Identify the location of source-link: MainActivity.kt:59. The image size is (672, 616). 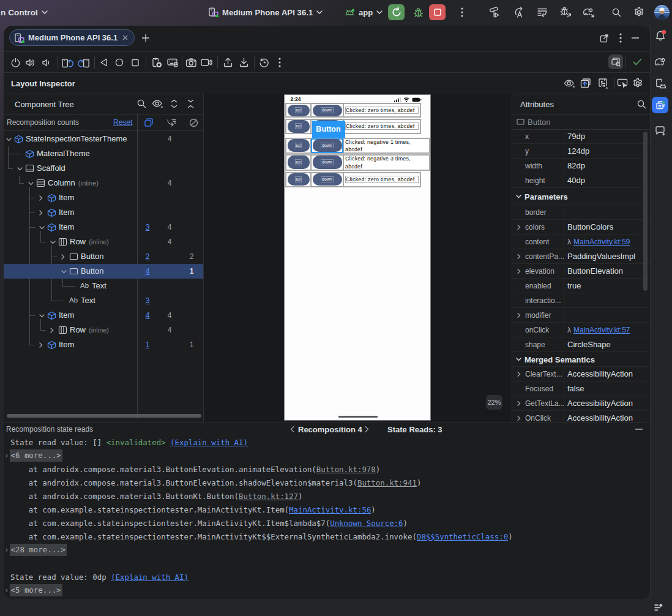
(602, 242).